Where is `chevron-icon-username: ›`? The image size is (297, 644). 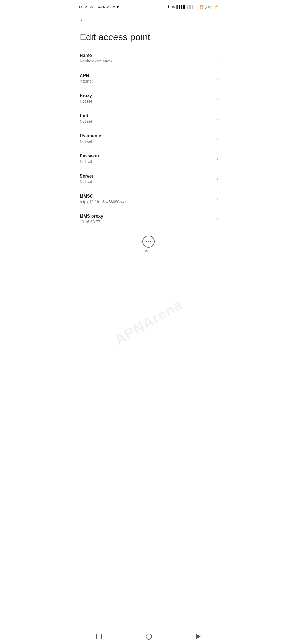
chevron-icon-username: › is located at coordinates (218, 139).